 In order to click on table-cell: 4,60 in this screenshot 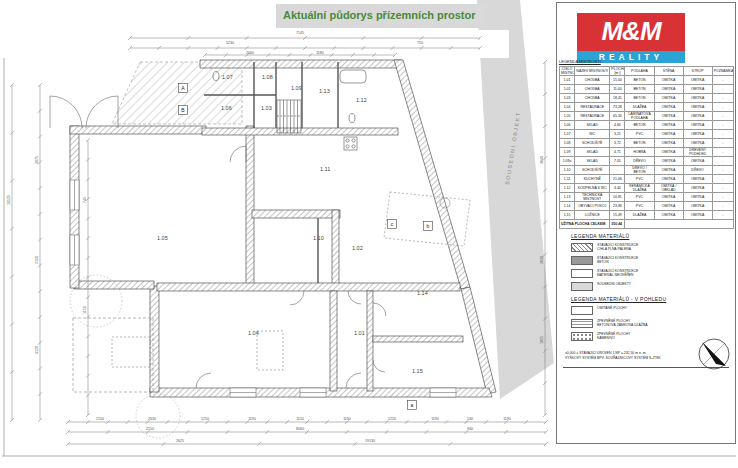, I will do `click(618, 126)`.